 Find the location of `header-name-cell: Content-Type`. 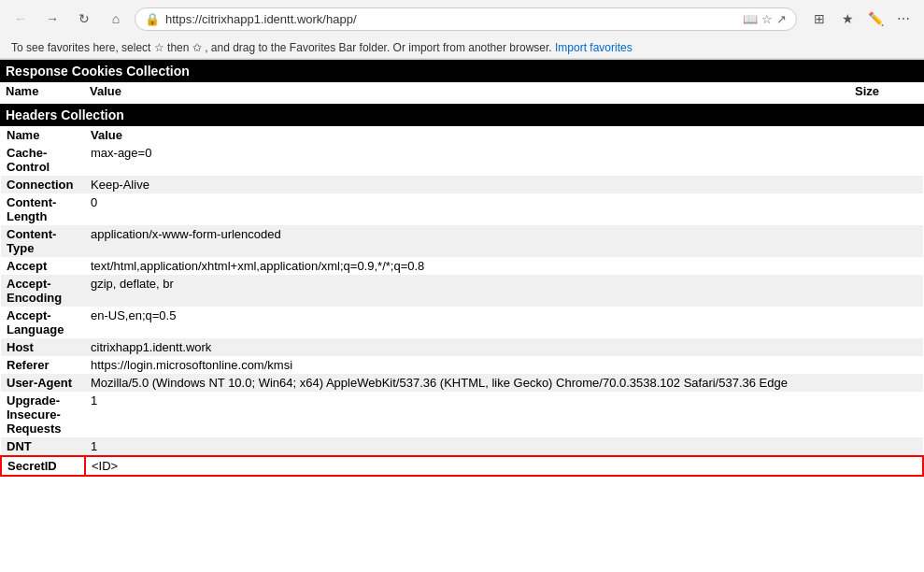

header-name-cell: Content-Type is located at coordinates (43, 241).